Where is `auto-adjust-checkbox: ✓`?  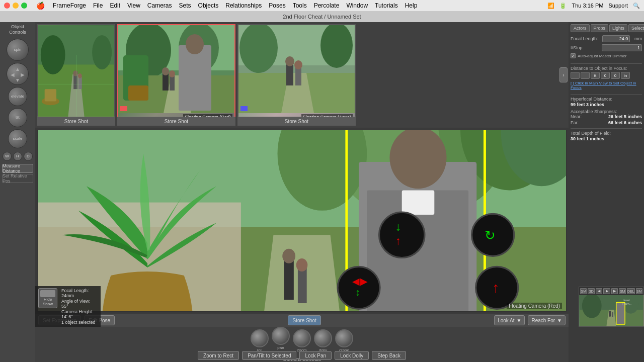 auto-adjust-checkbox: ✓ is located at coordinates (573, 56).